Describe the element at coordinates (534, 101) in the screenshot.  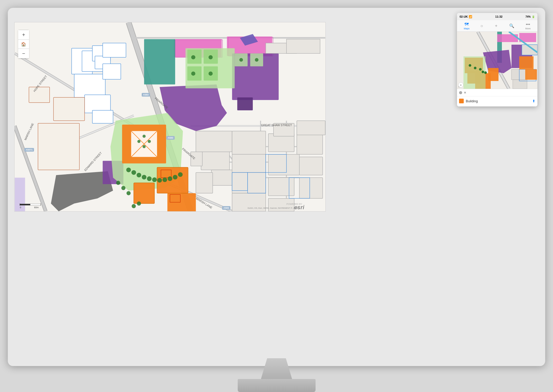
I see `legend-share-button: ⬆` at that location.